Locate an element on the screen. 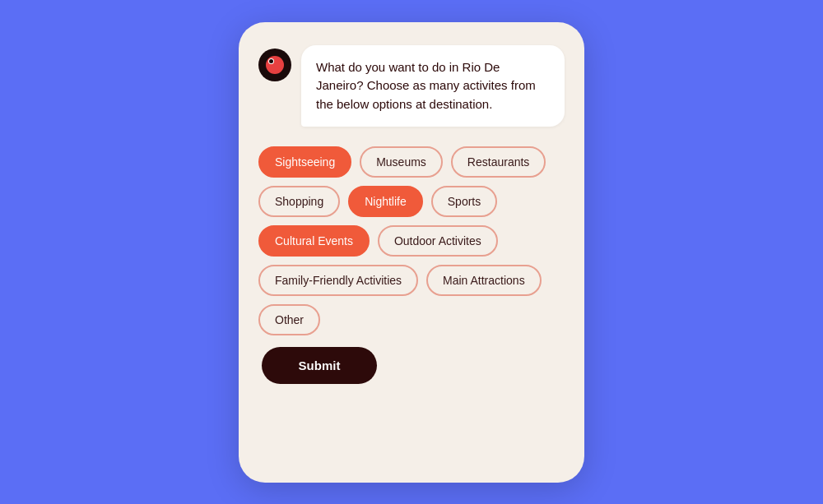  tag-outdoor-activites: Outdoor Activites is located at coordinates (438, 241).